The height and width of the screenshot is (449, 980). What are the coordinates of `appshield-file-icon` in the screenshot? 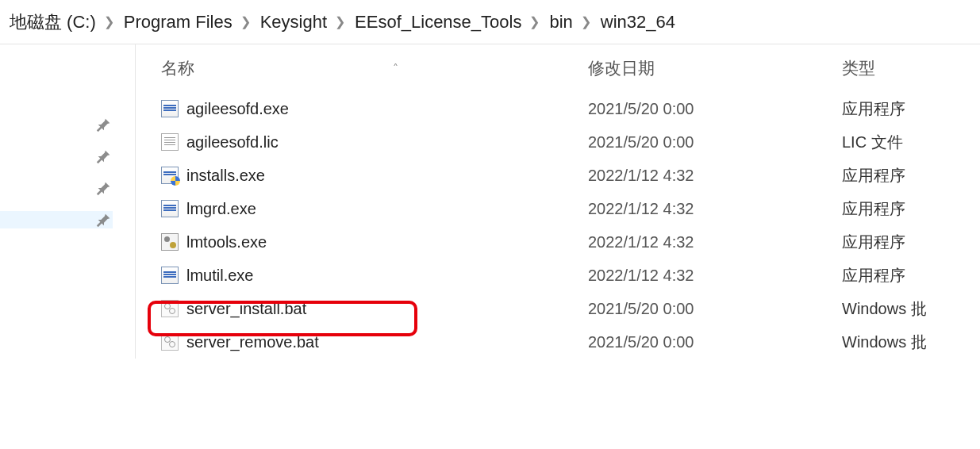 It's located at (170, 175).